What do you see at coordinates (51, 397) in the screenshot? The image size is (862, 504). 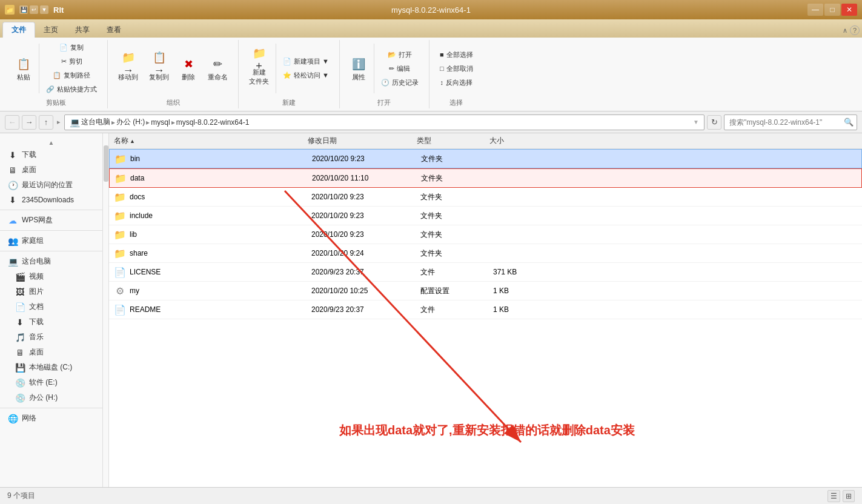 I see `sidebar-item-drive-h: 💿 办公 (H:)` at bounding box center [51, 397].